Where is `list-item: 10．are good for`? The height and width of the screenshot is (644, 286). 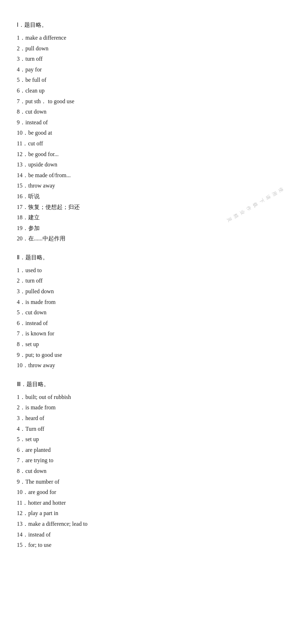
list-item: 10．are good for is located at coordinates (143, 492).